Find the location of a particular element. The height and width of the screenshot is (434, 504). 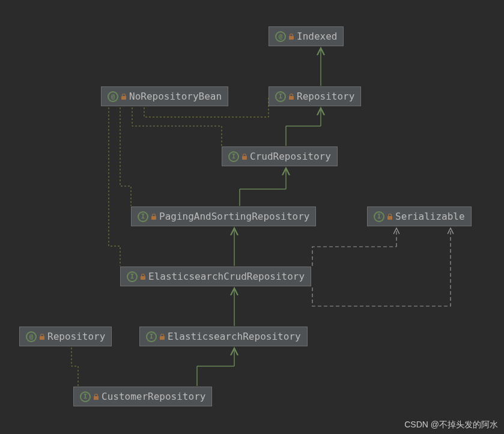

node-crud-repository: I CrudRepository is located at coordinates (280, 156).